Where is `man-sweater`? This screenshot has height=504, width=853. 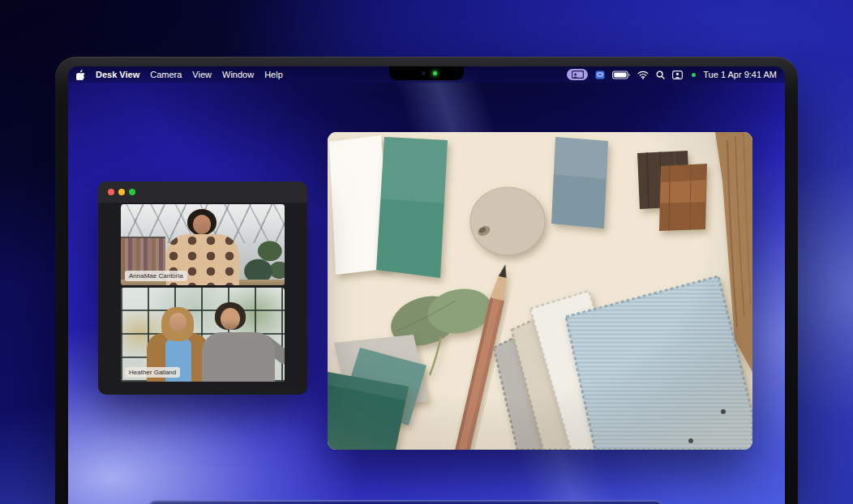
man-sweater is located at coordinates (238, 357).